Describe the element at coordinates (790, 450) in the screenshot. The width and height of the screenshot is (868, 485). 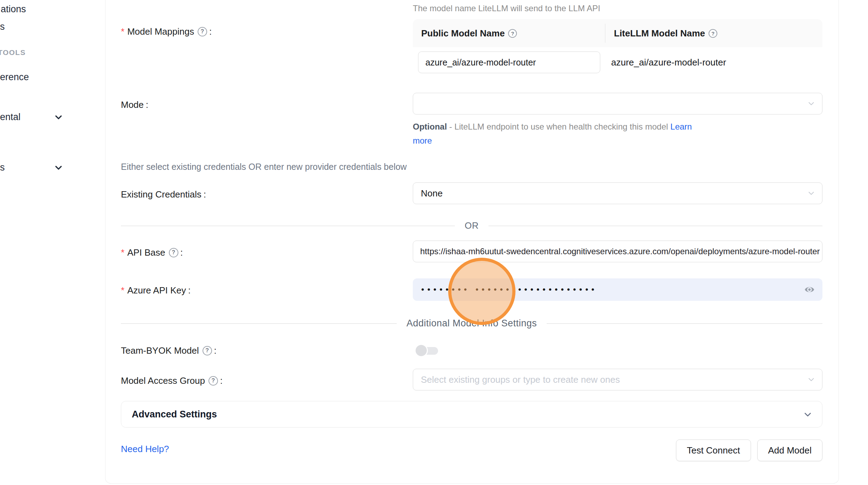
I see `add-model-button: Add Model` at that location.